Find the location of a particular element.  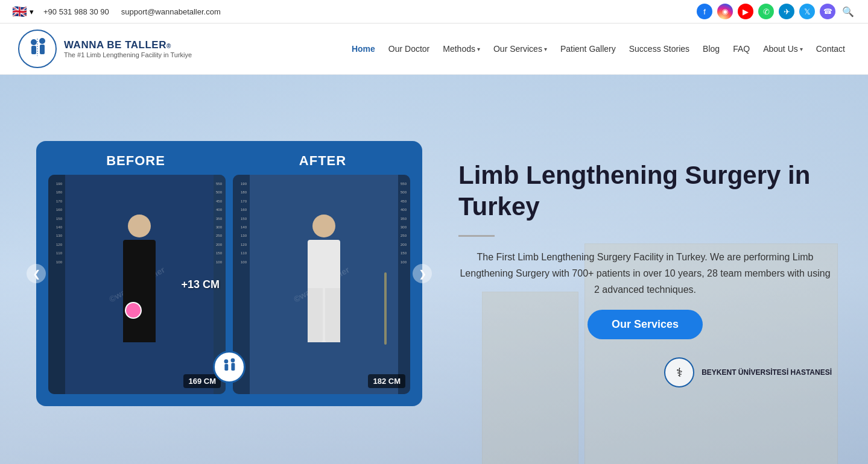

nav-contact: Contact is located at coordinates (831, 49).